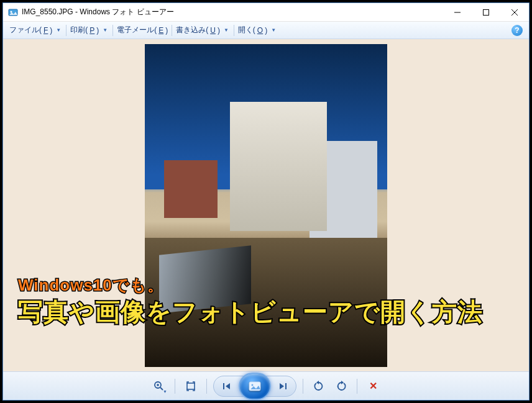 This screenshot has height=403, width=532. What do you see at coordinates (275, 30) in the screenshot?
I see `menu-open-dropdown-icon: ▼` at bounding box center [275, 30].